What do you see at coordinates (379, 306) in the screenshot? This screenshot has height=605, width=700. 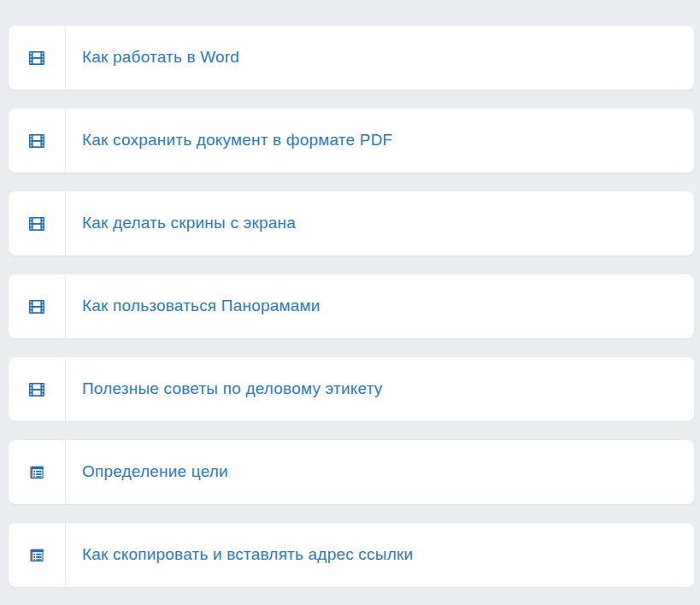 I see `item-title: Как пользоваться Панорамами` at bounding box center [379, 306].